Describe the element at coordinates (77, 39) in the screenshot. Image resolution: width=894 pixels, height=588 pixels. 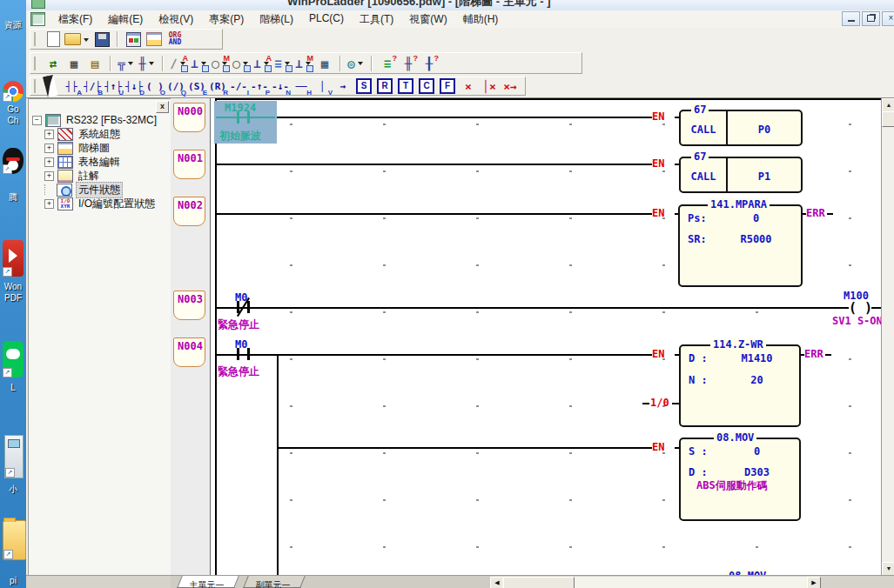
I see `open-file-icon` at that location.